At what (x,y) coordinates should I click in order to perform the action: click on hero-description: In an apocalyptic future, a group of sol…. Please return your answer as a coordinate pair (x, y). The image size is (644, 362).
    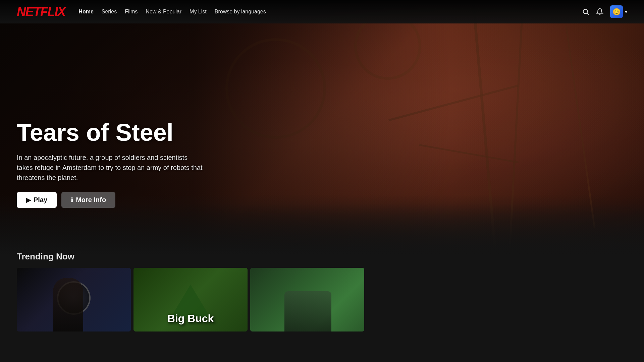
    Looking at the image, I should click on (111, 168).